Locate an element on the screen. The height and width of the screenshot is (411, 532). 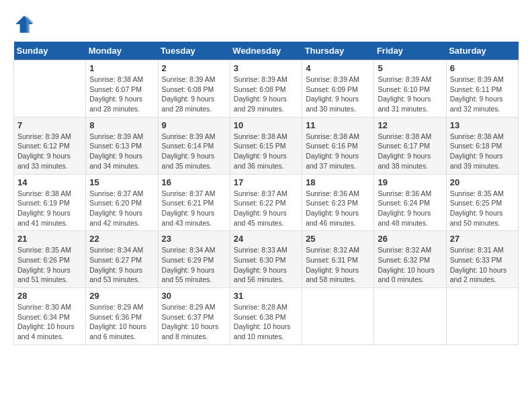
day-info: Sunrise: 8:39 AMSunset: 6:09 PMDaylight:… is located at coordinates (338, 94).